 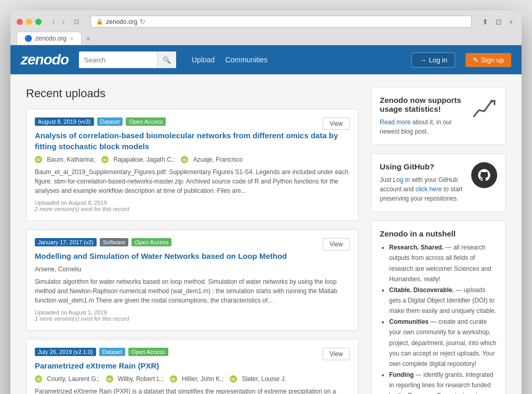 What do you see at coordinates (192, 206) in the screenshot?
I see `record-footer-0: Uploaded on August 8, 2019 2 more versio…` at bounding box center [192, 206].